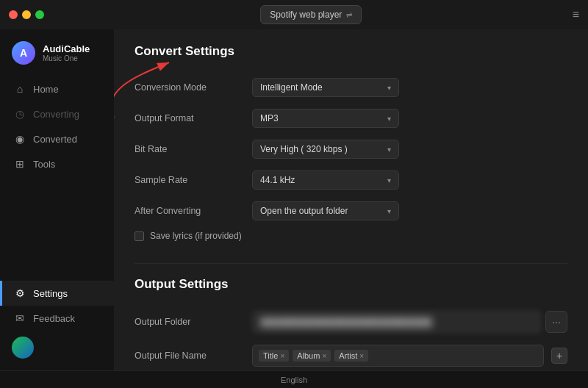 This screenshot has width=588, height=388. What do you see at coordinates (57, 348) in the screenshot?
I see `user-avatar-section` at bounding box center [57, 348].